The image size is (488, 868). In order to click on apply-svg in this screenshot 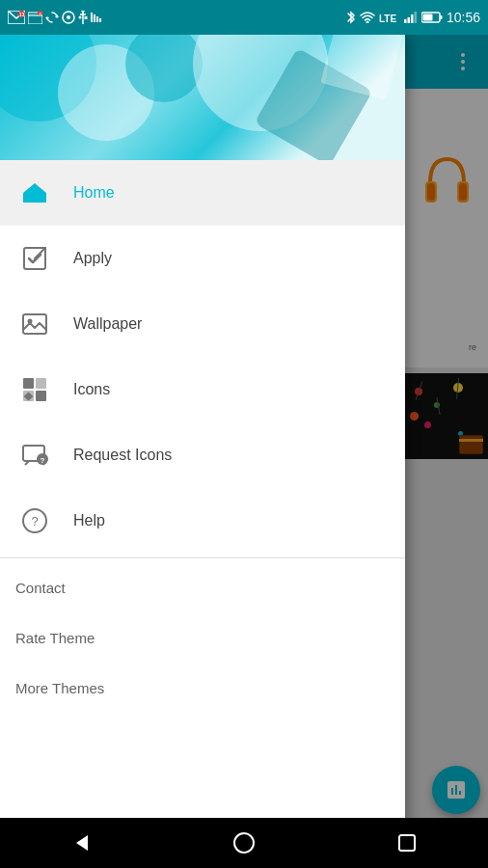, I will do `click(35, 258)`.